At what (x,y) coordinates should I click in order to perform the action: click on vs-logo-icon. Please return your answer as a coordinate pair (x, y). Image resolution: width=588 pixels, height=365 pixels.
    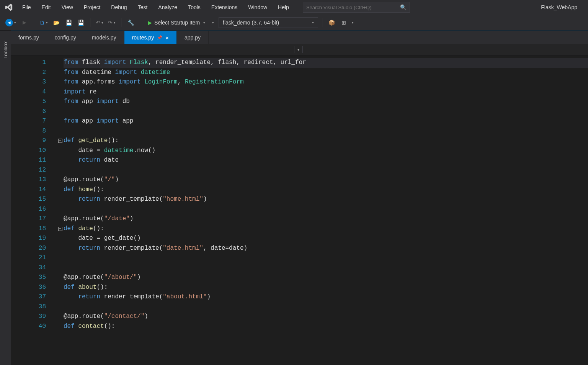
    Looking at the image, I should click on (10, 7).